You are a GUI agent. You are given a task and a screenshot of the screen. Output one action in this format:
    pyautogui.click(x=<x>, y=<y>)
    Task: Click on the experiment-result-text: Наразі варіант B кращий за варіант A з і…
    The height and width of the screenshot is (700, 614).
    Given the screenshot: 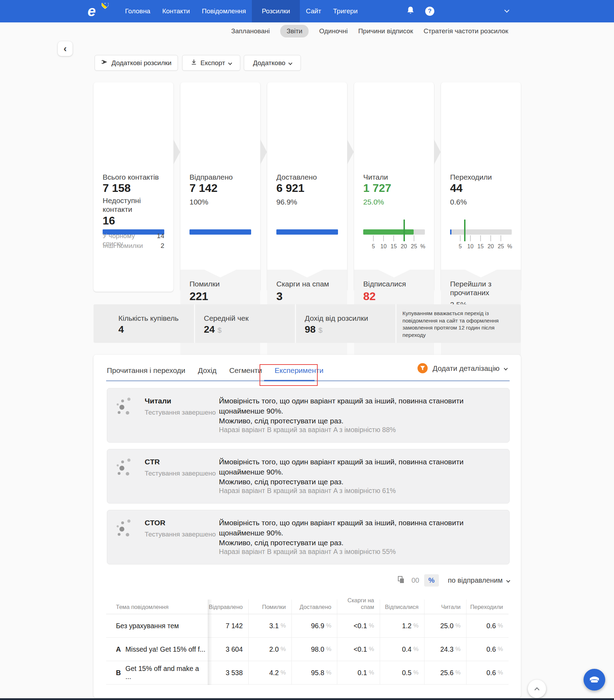 What is the action you would take?
    pyautogui.click(x=308, y=491)
    